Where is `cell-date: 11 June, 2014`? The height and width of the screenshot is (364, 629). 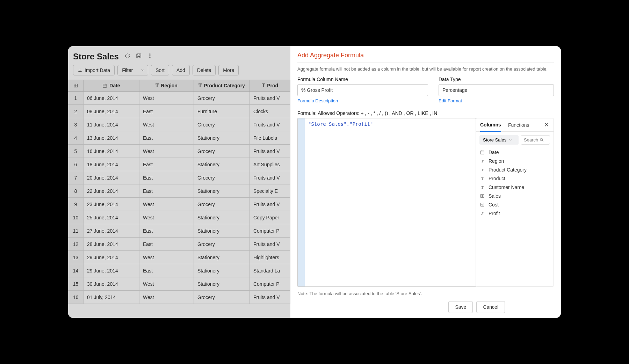 cell-date: 11 June, 2014 is located at coordinates (111, 124).